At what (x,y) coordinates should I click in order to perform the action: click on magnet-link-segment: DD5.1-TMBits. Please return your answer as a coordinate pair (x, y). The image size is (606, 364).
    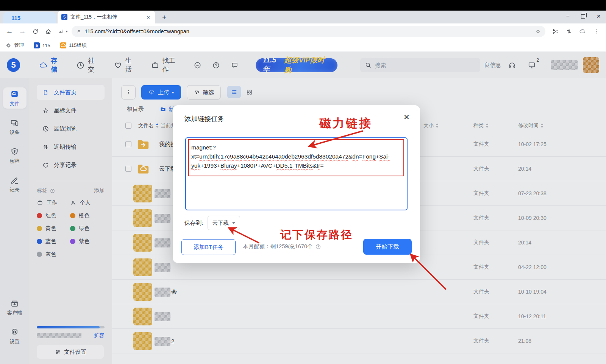
    Looking at the image, I should click on (294, 166).